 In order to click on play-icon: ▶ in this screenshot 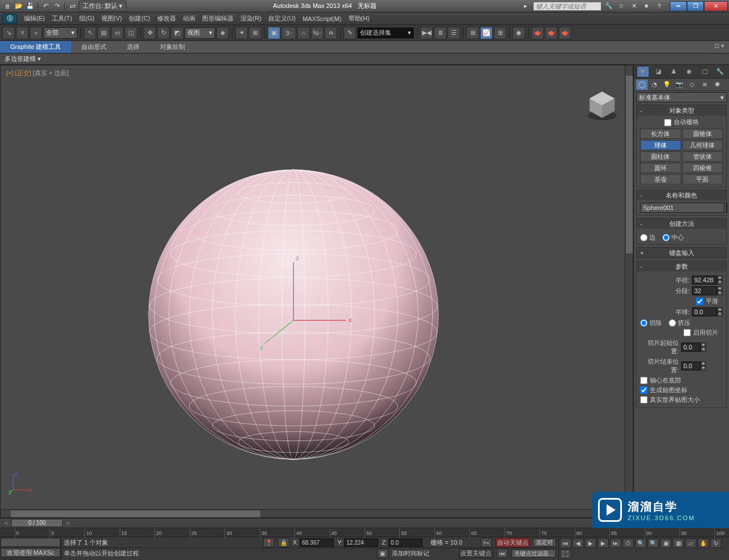, I will do `click(591, 543)`.